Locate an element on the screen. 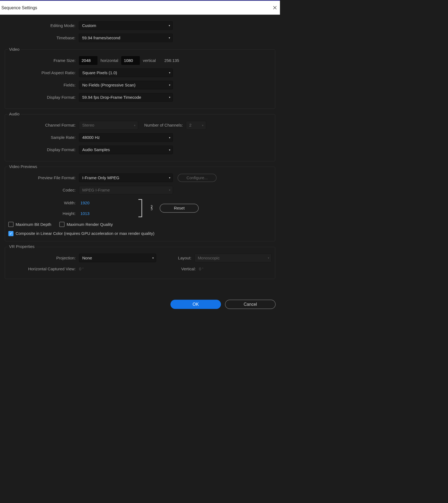 Image resolution: width=448 pixels, height=503 pixels. video-display-format-select: 59.94 fps Drop-Frame Timecode ▾ is located at coordinates (126, 97).